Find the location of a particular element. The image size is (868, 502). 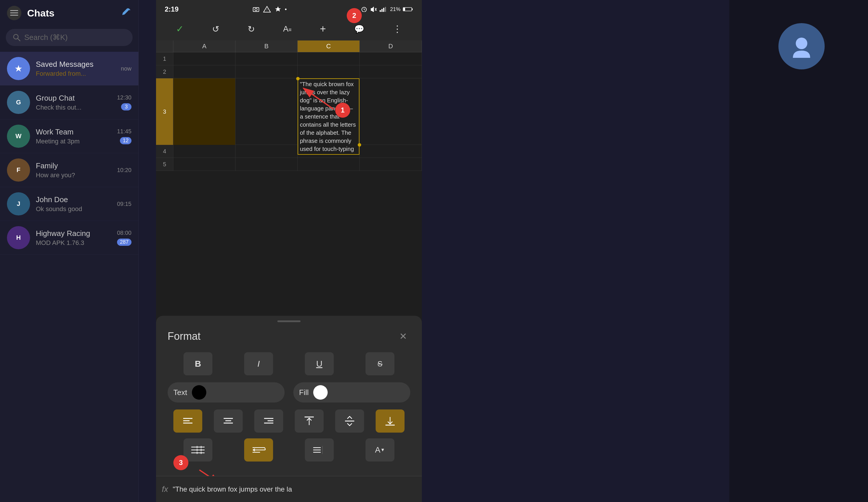

text-color-swatch is located at coordinates (199, 392).